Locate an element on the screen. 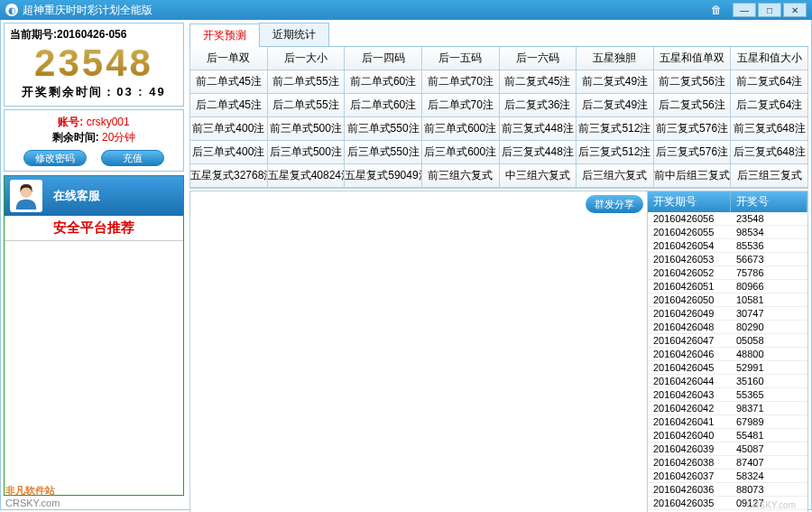 Image resolution: width=812 pixels, height=512 pixels. bet-cell: 前三单式500注 is located at coordinates (307, 129).